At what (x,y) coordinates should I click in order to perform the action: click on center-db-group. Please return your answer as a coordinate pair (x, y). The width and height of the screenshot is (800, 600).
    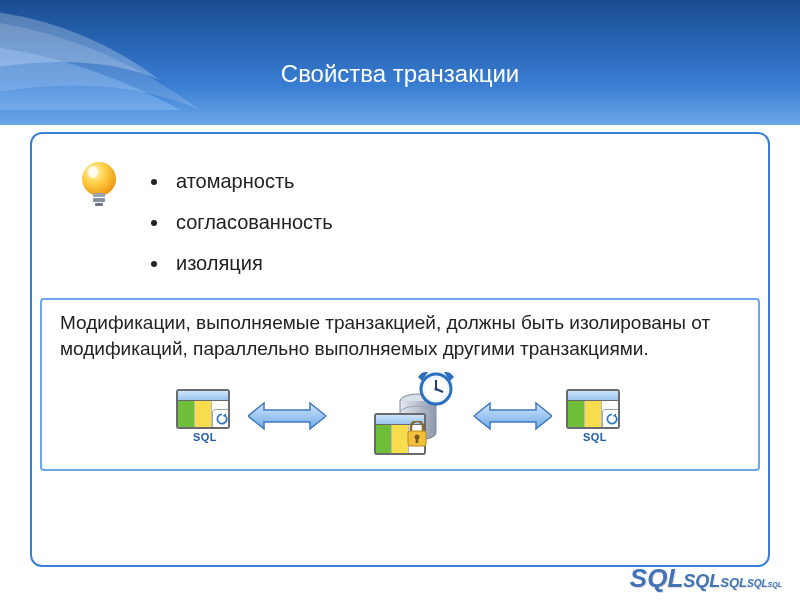
    Looking at the image, I should click on (400, 416).